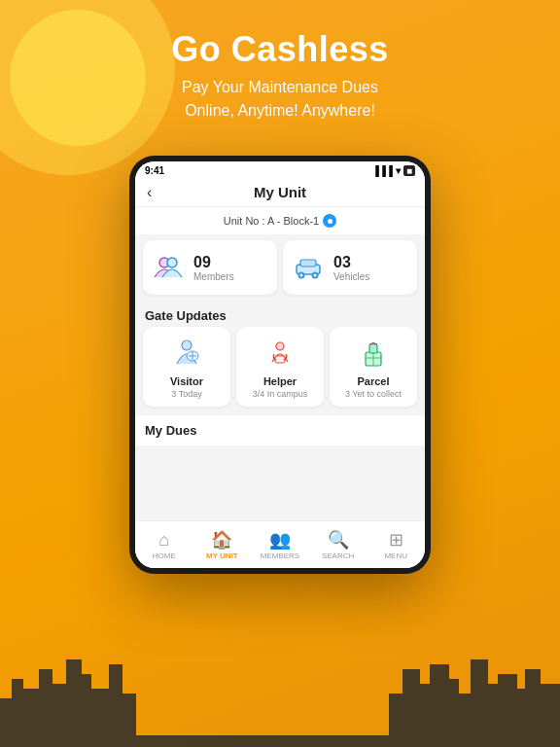 The width and height of the screenshot is (560, 747). Describe the element at coordinates (280, 430) in the screenshot. I see `my-dues-section: My Dues` at that location.